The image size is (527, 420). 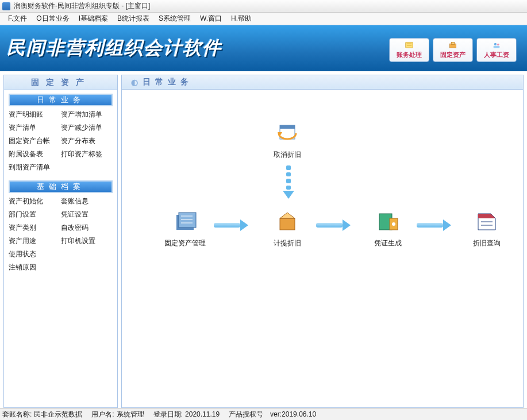 I want to click on menubar: F.文件 O日常业务 I基础档案 B统计报表 S系统管理 W.窗口 H.帮助, so click(x=263, y=19).